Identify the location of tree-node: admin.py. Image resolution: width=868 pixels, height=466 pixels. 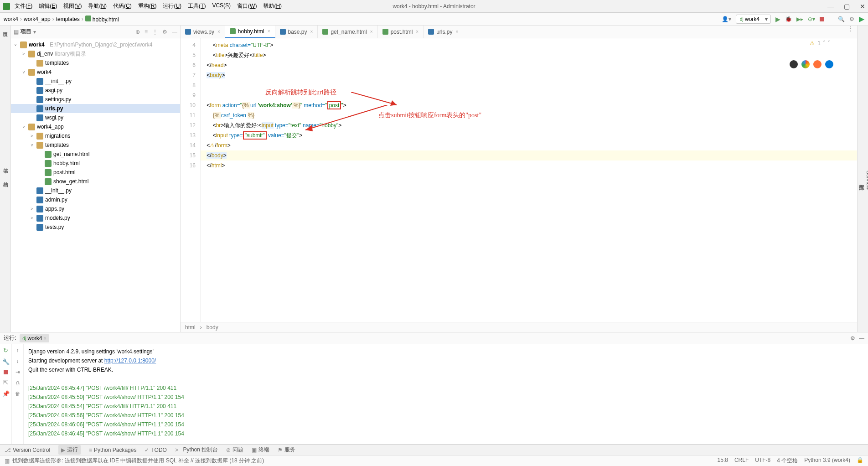
(96, 200).